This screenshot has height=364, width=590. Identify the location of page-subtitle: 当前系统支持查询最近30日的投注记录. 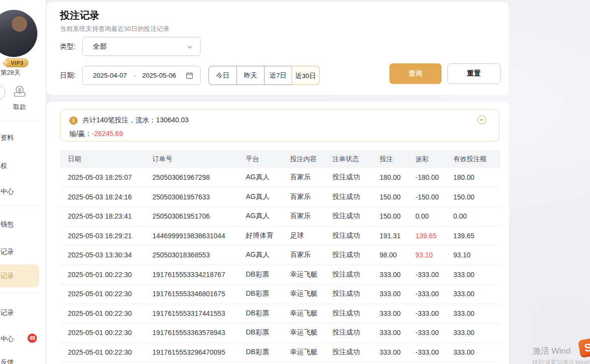
(115, 29).